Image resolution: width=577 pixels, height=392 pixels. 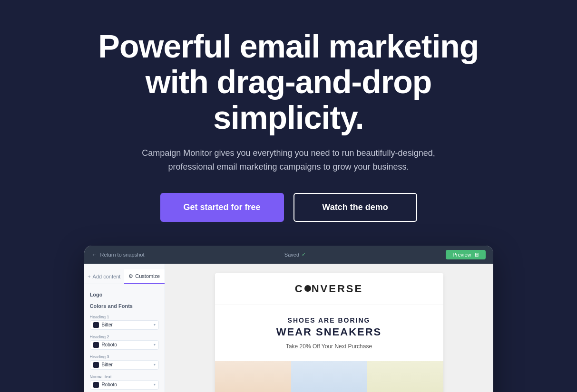 I want to click on normal-text-select: Roboto ▾, so click(x=125, y=385).